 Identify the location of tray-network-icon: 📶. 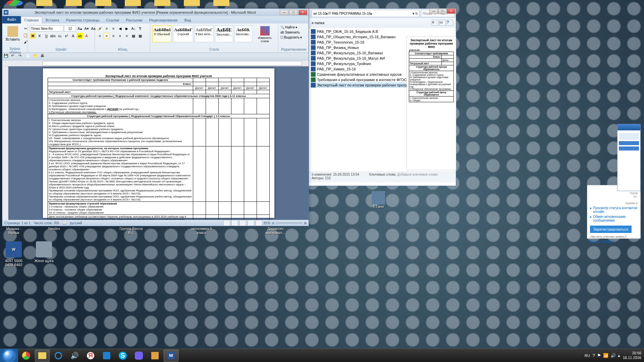
(606, 355).